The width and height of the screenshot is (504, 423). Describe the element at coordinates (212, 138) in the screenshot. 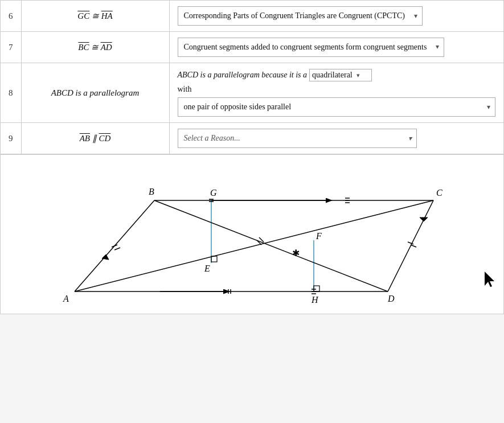

I see `reason-text-9: Select a Reason...` at that location.